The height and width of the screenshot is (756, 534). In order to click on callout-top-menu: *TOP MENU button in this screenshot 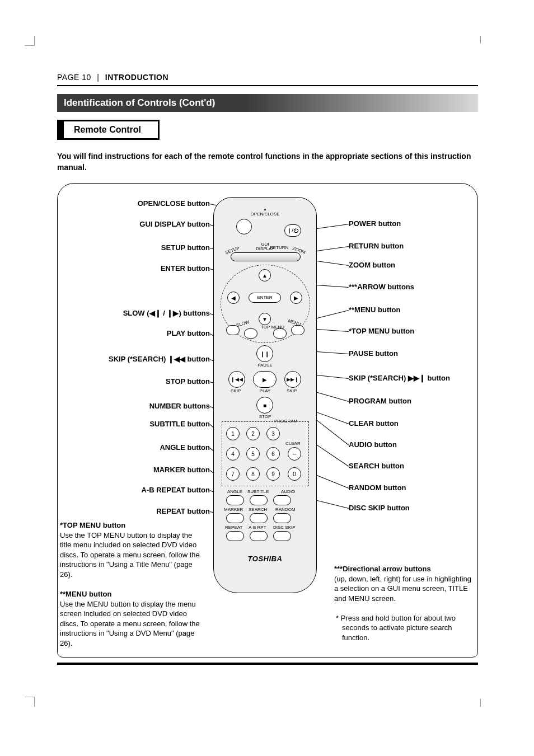, I will do `click(382, 331)`.